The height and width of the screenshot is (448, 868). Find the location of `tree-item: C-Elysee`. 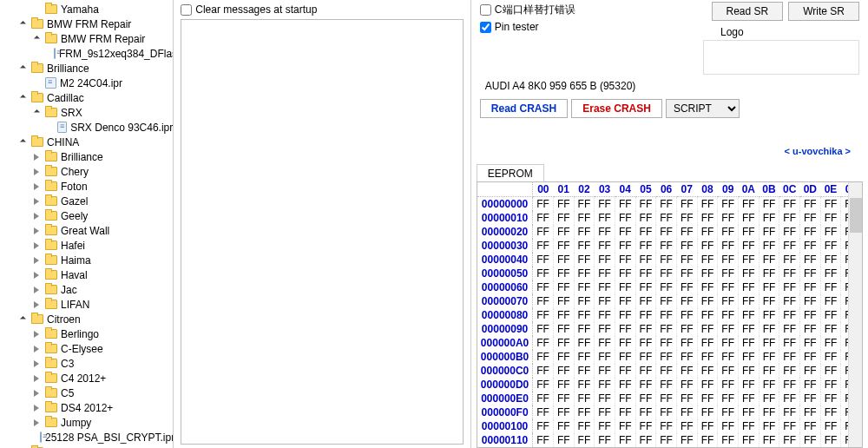

tree-item: C-Elysee is located at coordinates (87, 349).